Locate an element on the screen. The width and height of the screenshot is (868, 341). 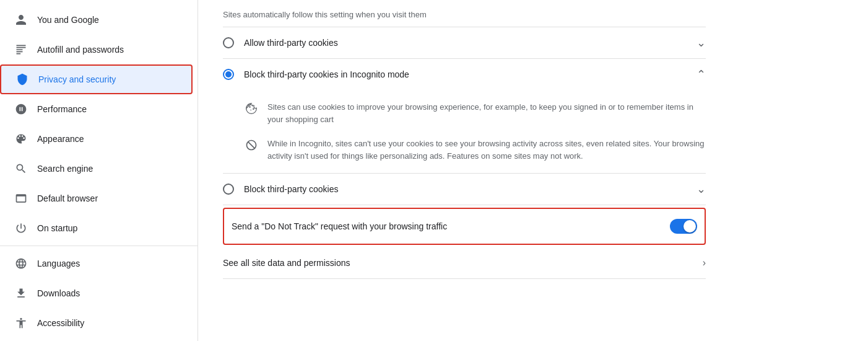
expanded-text-block: While in Incognito, sites can't use your… is located at coordinates (487, 150).